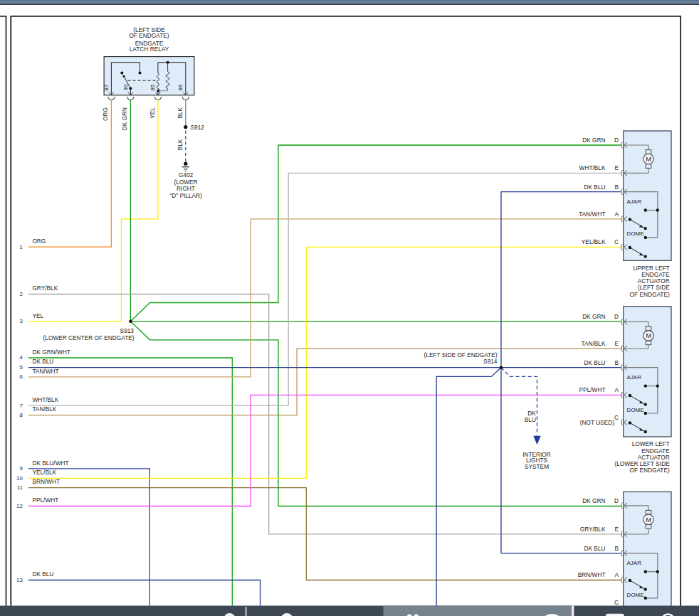  I want to click on svg-text: 13, so click(20, 580).